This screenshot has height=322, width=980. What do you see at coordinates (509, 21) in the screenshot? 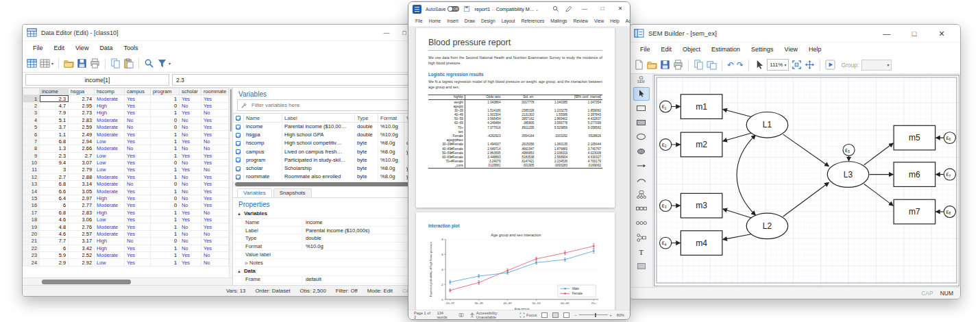
I see `tab-layout: Layout` at bounding box center [509, 21].